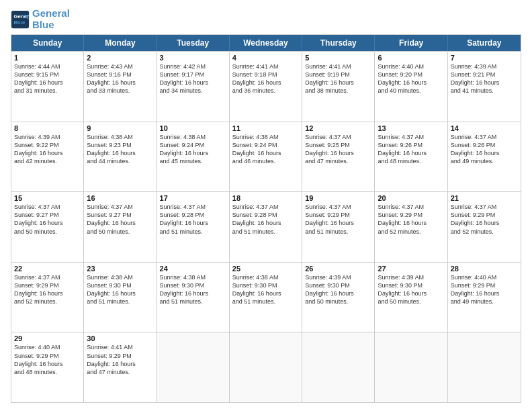 The height and width of the screenshot is (411, 532). Describe the element at coordinates (484, 79) in the screenshot. I see `day-info: Sunrise: 4:39 AM Sunset: 9:21 PM Dayligh…` at that location.